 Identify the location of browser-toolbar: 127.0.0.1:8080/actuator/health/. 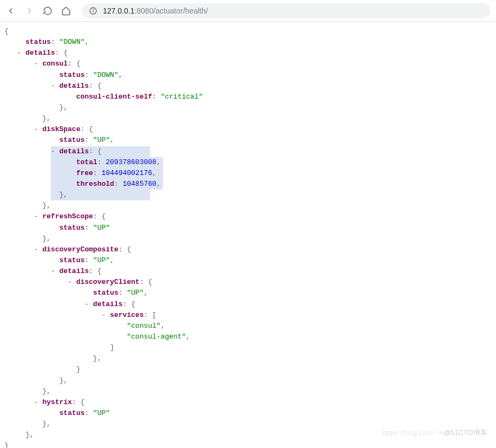
(248, 11).